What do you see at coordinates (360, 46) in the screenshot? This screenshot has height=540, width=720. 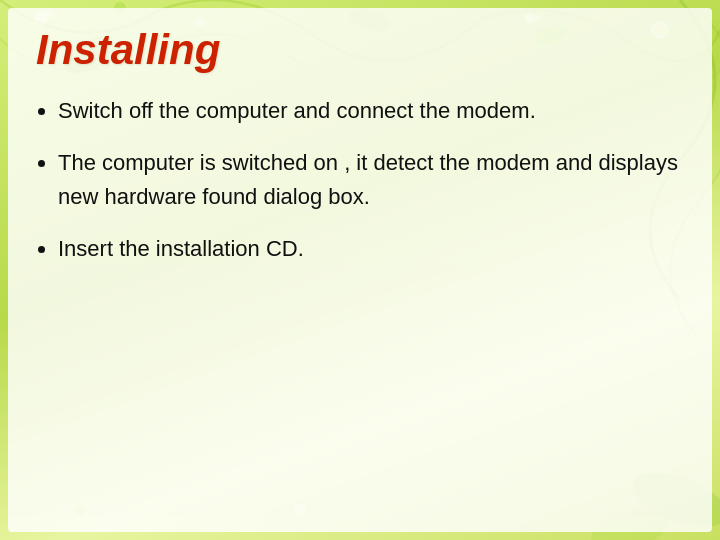 I see `page-title: Installing` at bounding box center [360, 46].